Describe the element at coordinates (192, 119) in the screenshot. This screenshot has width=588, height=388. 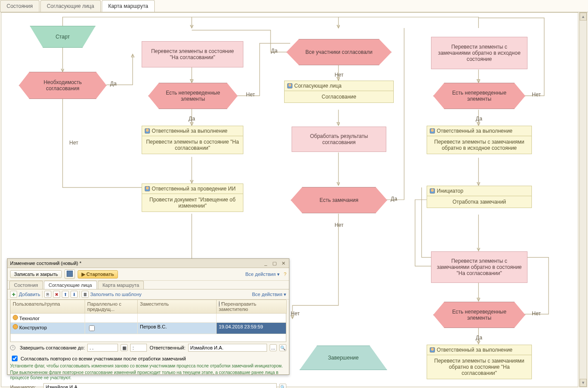
I see `edge-yes-2: Да` at that location.